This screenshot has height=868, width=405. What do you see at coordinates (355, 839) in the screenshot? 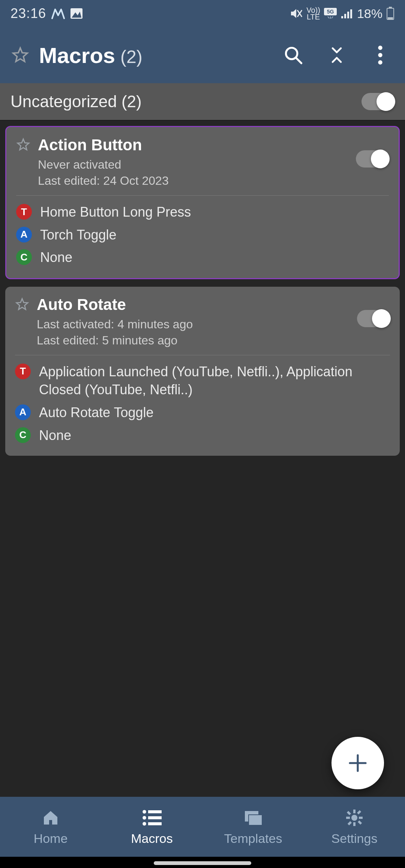
I see `nav-label: Settings` at bounding box center [355, 839].